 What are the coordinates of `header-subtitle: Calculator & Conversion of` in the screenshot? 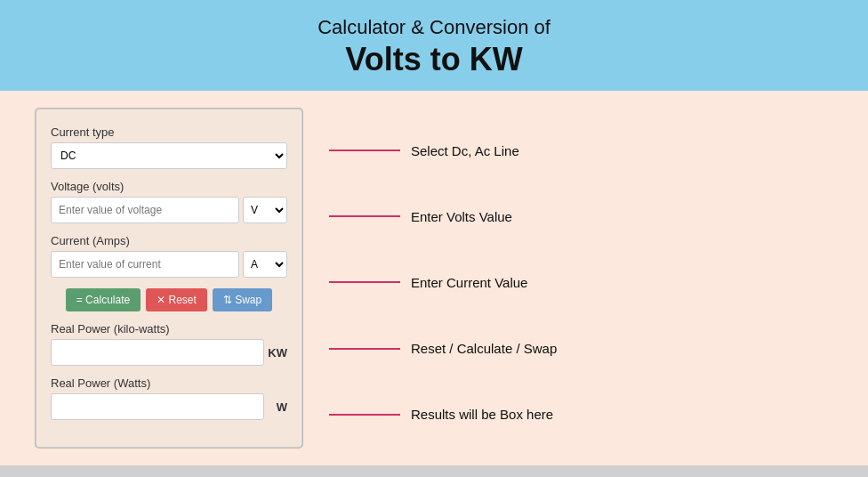 It's located at (434, 28).